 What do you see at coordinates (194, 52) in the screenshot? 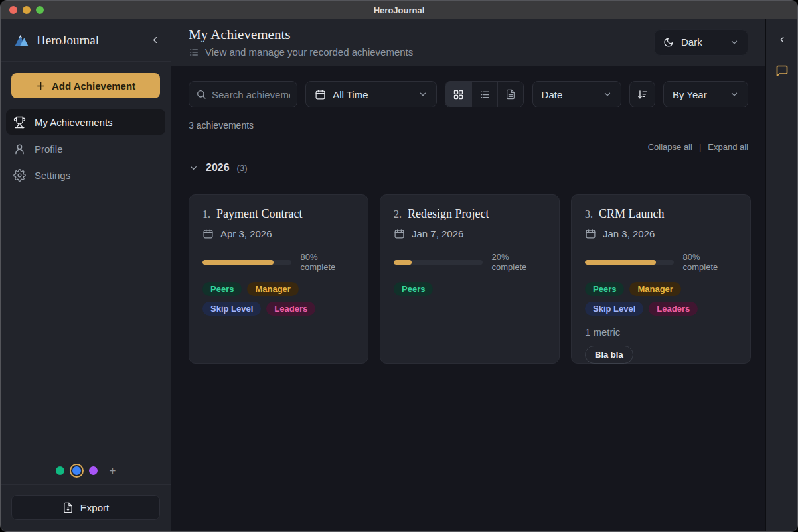
I see `list-lines-icon` at bounding box center [194, 52].